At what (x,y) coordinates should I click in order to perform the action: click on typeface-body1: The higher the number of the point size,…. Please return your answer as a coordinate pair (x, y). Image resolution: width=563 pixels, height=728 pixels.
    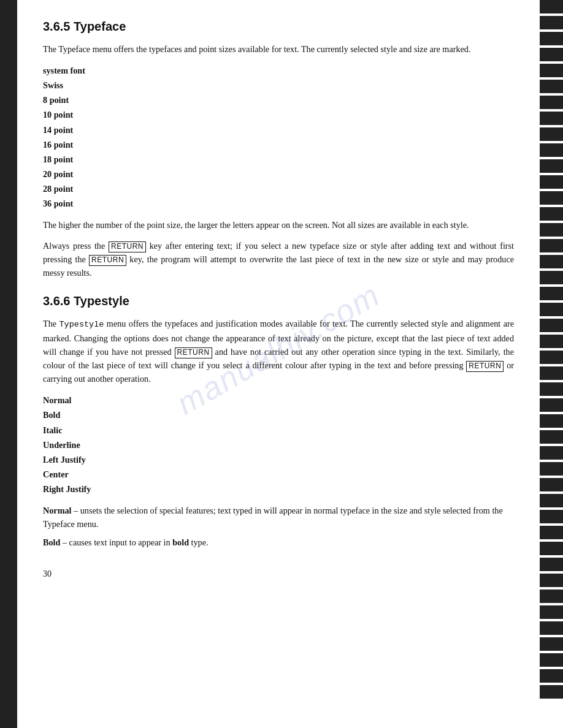
    Looking at the image, I should click on (278, 225).